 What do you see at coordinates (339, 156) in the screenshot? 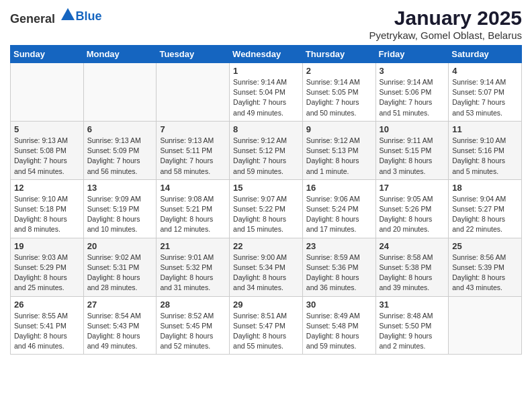
I see `day-info: Sunrise: 9:12 AM Sunset: 5:13 PM Dayligh…` at bounding box center [339, 156].